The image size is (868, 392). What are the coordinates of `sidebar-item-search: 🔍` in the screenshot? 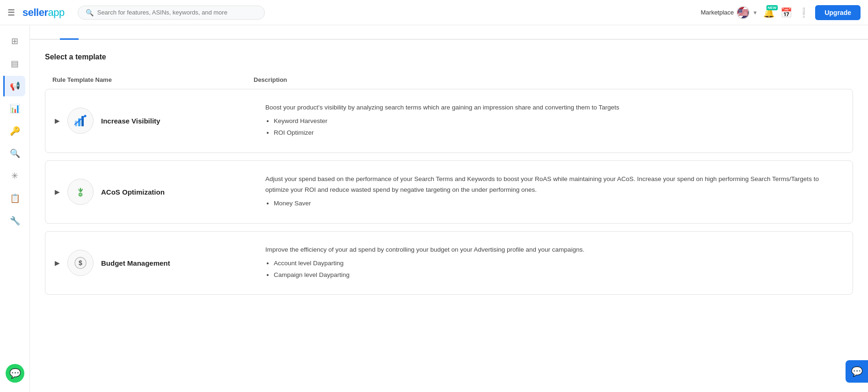 It's located at (15, 153).